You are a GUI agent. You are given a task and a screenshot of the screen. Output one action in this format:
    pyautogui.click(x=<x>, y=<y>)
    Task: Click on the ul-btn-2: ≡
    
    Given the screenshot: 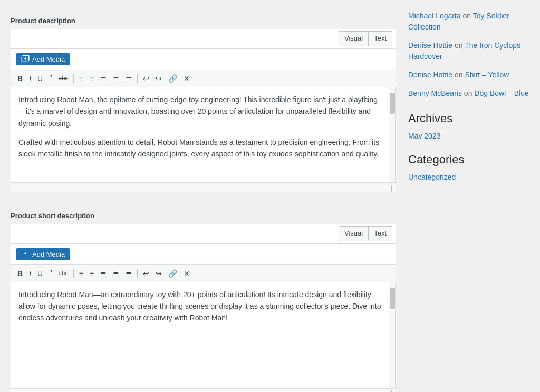 What is the action you would take?
    pyautogui.click(x=81, y=273)
    